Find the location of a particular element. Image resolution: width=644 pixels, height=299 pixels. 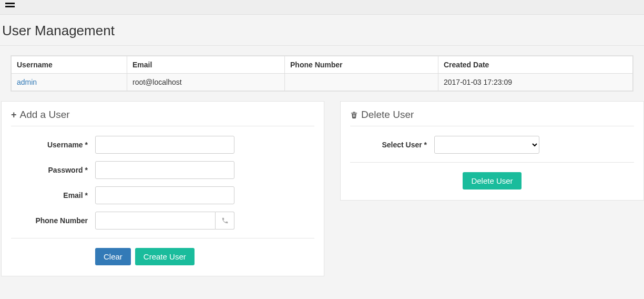

table-header-row: Username Email Phone Number Created Date is located at coordinates (322, 65).